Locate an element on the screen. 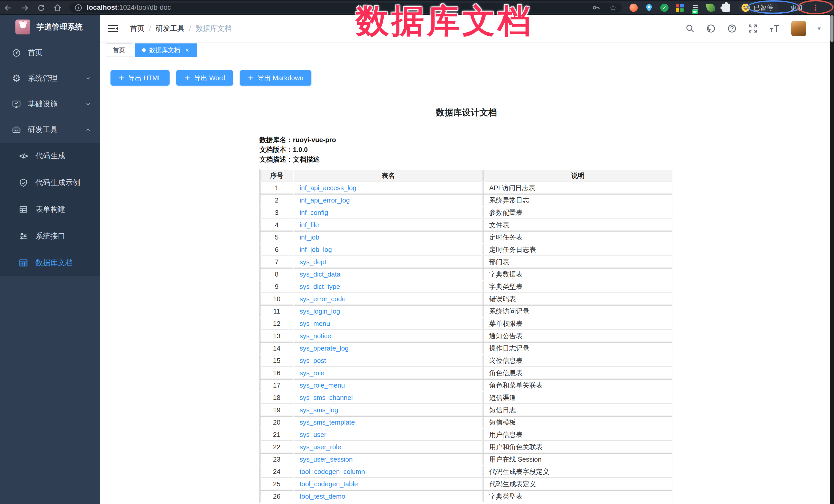  table-name-link: sys_sms_log is located at coordinates (319, 410).